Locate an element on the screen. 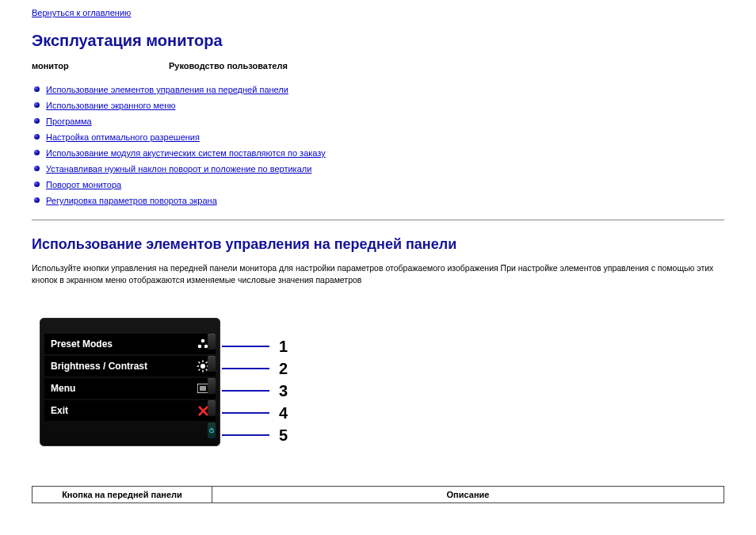 This screenshot has height=535, width=756. subtitle-row: монитор Руководство пользователя is located at coordinates (378, 66).